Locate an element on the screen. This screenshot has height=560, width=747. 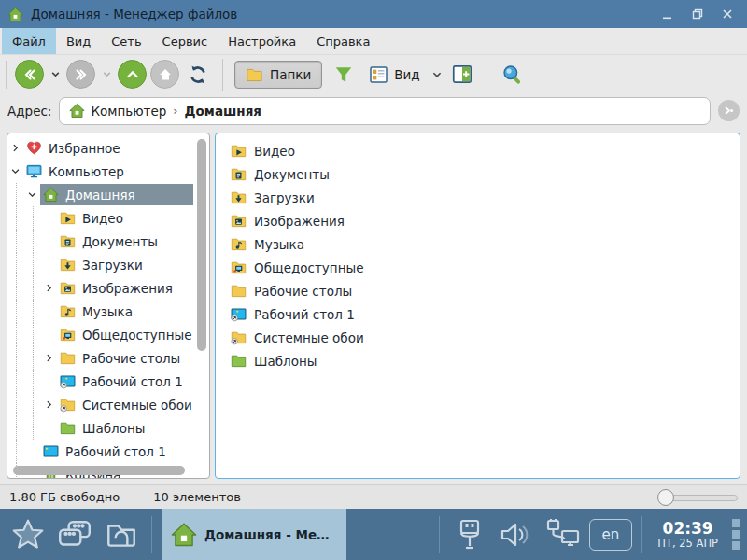
panel-grip is located at coordinates (736, 534).